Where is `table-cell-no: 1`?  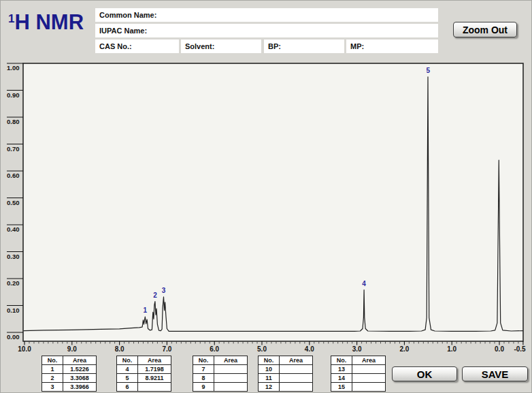 table-cell-no: 1 is located at coordinates (53, 369).